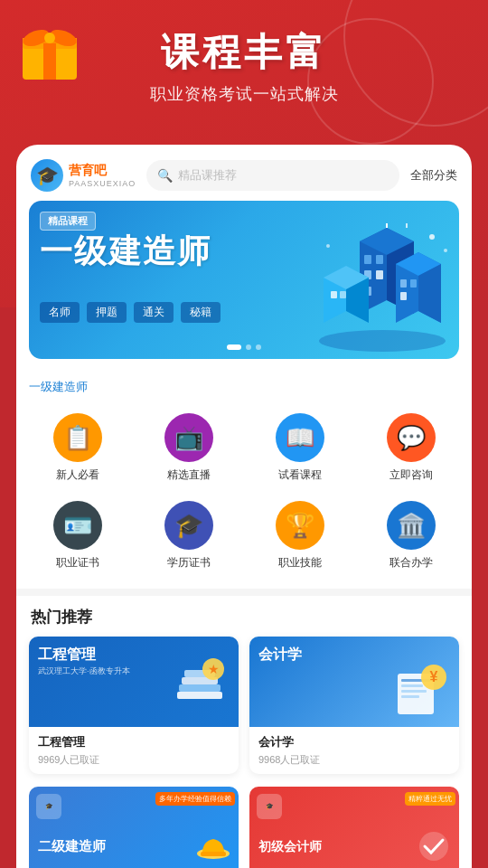  Describe the element at coordinates (244, 827) in the screenshot. I see `bottom-cards: 🎓 多年办学经验值得信赖 二级建造师 🎓 精粹通过无忧` at that location.